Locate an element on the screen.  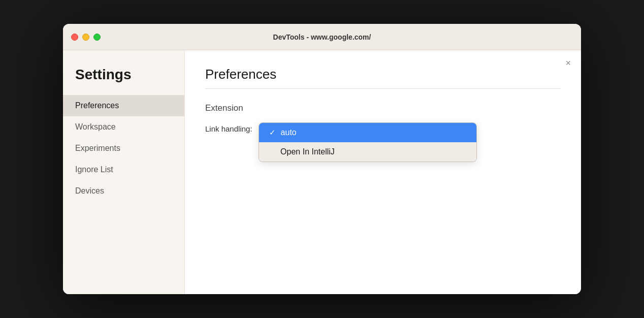
dropdown-option-intellij: Open In IntelliJ is located at coordinates (368, 152).